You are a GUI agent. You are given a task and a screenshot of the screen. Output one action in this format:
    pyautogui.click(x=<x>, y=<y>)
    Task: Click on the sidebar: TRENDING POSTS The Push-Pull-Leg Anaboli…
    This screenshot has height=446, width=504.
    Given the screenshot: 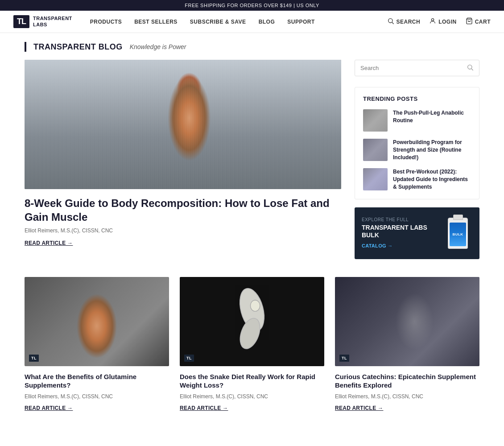 What is the action you would take?
    pyautogui.click(x=417, y=160)
    